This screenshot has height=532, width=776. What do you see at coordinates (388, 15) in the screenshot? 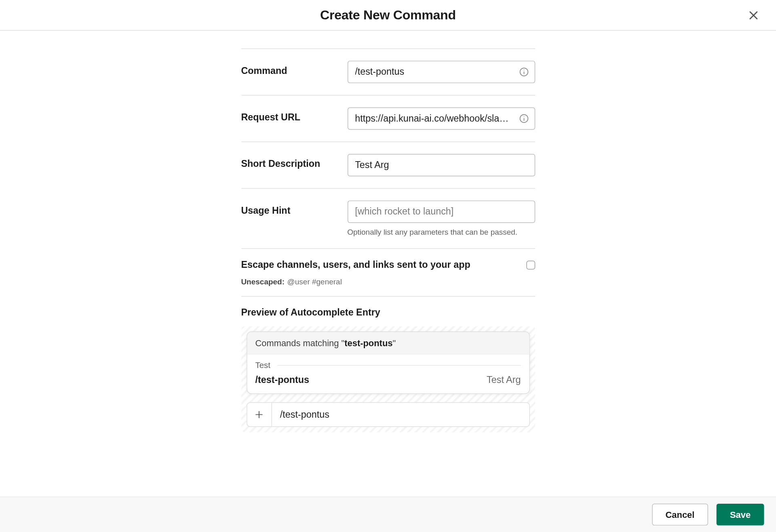
I see `dialog-header: Create New Command` at bounding box center [388, 15].